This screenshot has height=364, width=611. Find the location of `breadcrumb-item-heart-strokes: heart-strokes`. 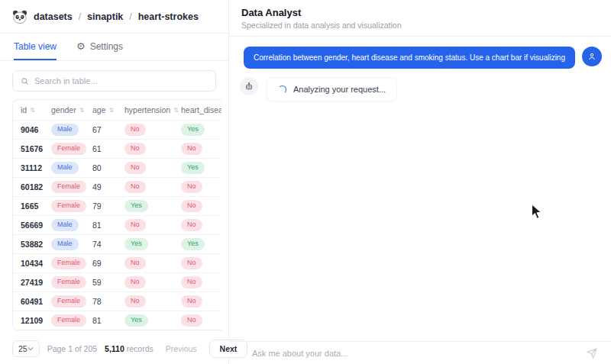

breadcrumb-item-heart-strokes: heart-strokes is located at coordinates (168, 17).